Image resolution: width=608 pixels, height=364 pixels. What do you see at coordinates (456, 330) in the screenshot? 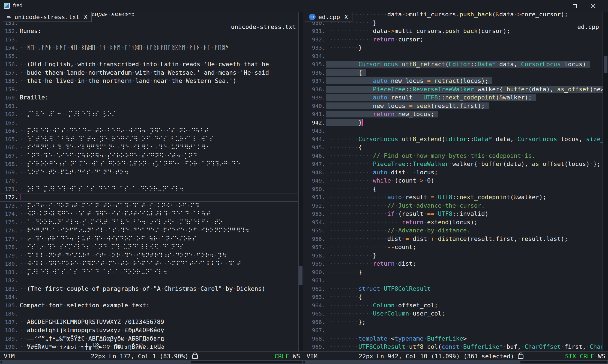
I see `code-line: 967.` at bounding box center [456, 330].